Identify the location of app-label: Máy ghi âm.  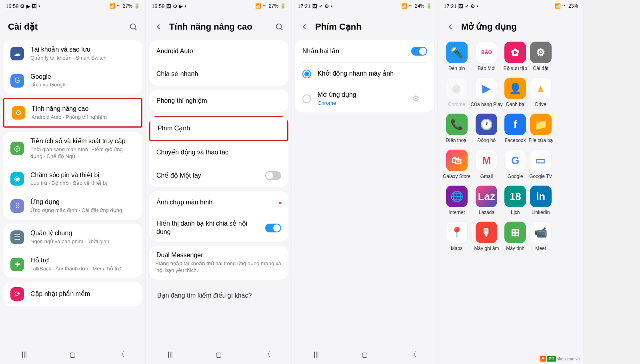
(486, 248).